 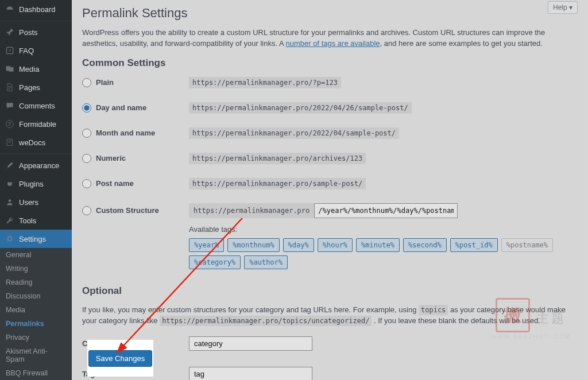 I want to click on sidebar-item-label: Users, so click(x=29, y=202).